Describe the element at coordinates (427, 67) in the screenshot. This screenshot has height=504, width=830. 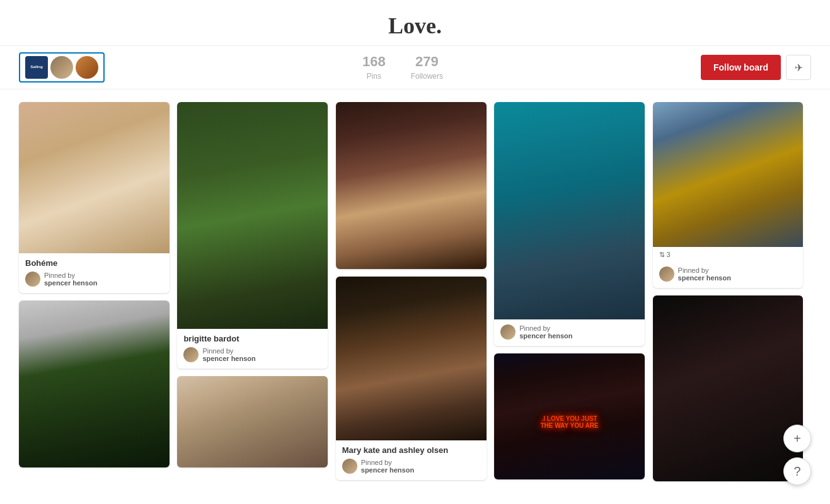
I see `followers-stat: 279 Followers` at that location.